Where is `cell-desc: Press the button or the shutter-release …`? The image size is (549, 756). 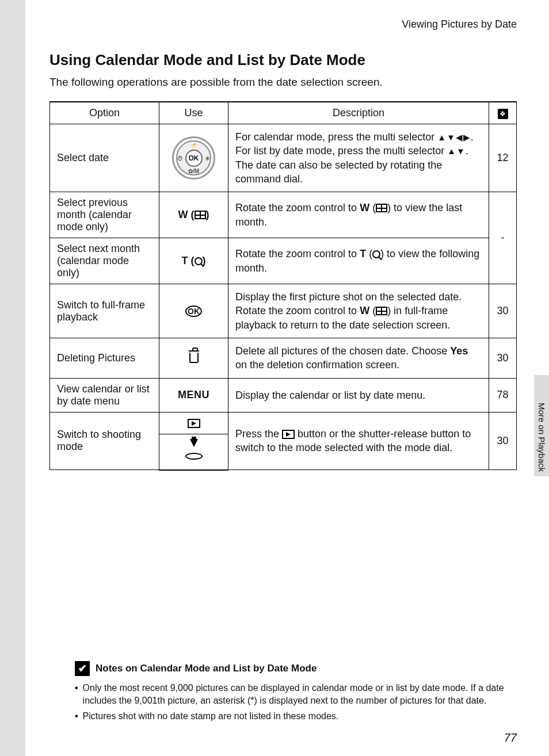 cell-desc: Press the button or the shutter-release … is located at coordinates (359, 441).